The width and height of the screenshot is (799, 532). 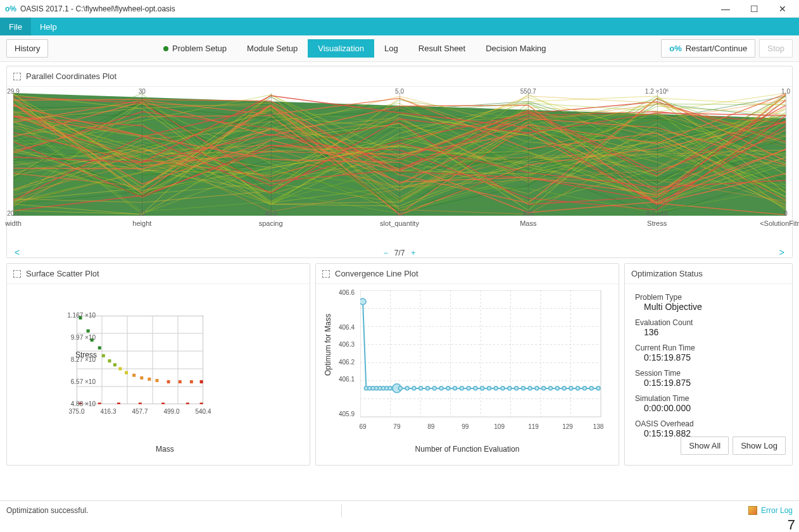 What do you see at coordinates (158, 373) in the screenshot?
I see `scatter-plot-body: Stress Mass 1.167 ×109.97 ×108.27 ×106.5…` at bounding box center [158, 373].